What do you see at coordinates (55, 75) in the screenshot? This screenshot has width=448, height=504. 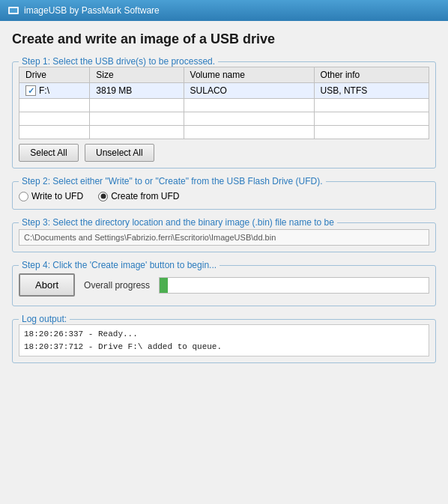 I see `col-drive: Drive` at bounding box center [55, 75].